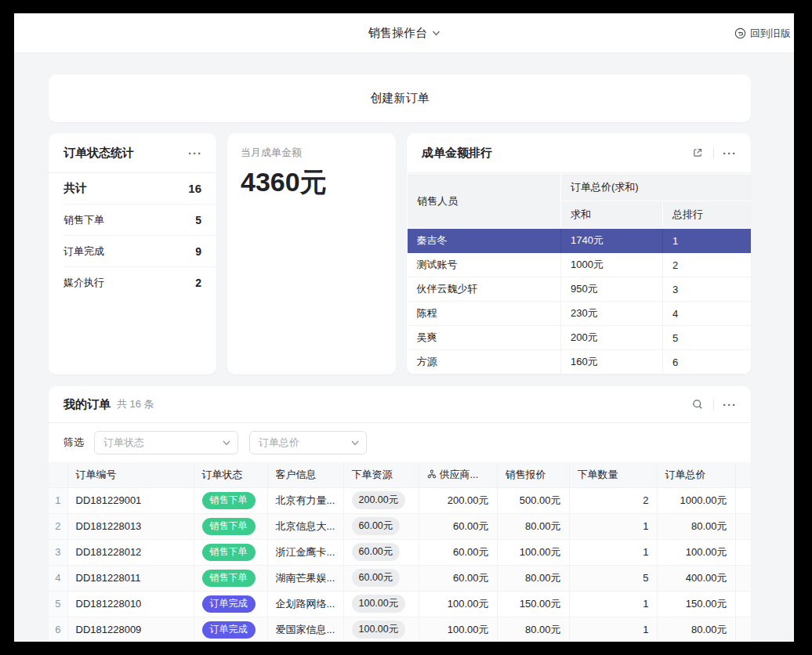  Describe the element at coordinates (696, 500) in the screenshot. I see `order-total: 1000.00元` at that location.